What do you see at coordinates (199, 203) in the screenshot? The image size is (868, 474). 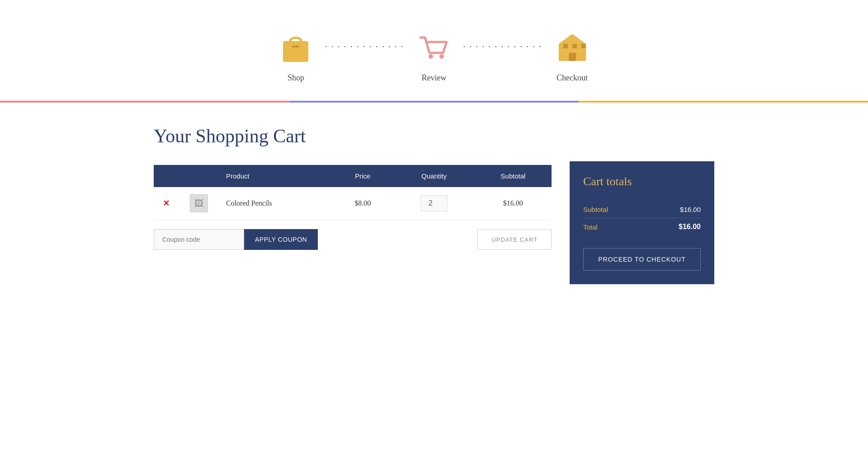 I see `product-thumb-icon: 🖼` at bounding box center [199, 203].